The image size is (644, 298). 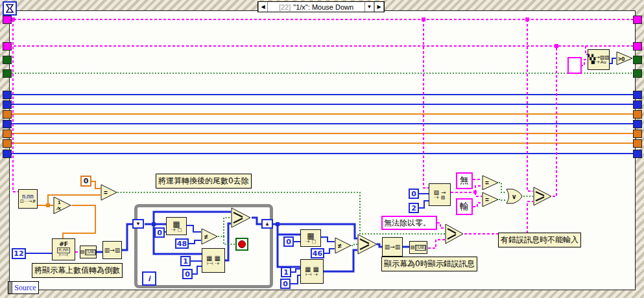 I want to click on comment-text: 有錯誤訊息時不能輸入, so click(x=540, y=240).